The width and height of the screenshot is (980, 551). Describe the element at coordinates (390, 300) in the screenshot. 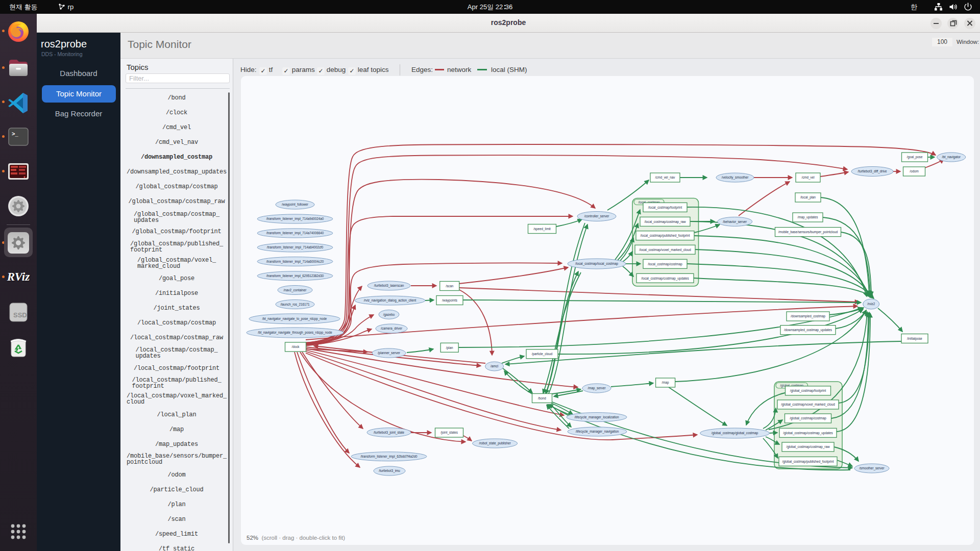

I see `svg-text:/rviz_navigation_dialog_action: /rviz_navigation_dialog_action_client` at that location.